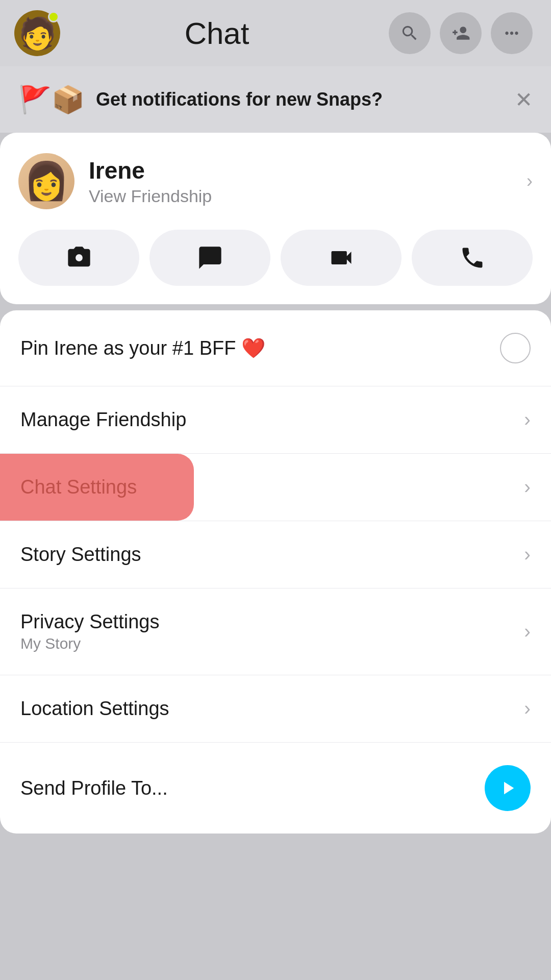  Describe the element at coordinates (37, 33) in the screenshot. I see `user-avatar-container: 🧑` at that location.